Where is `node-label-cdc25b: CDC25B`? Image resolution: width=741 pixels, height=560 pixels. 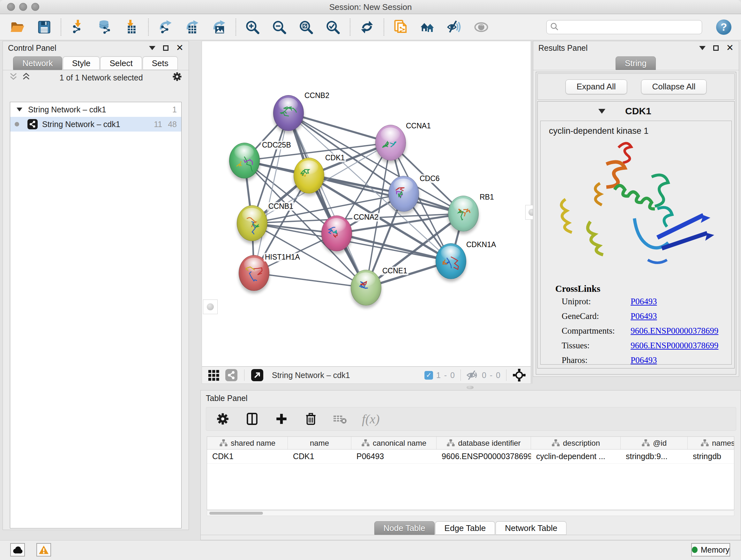 node-label-cdc25b: CDC25B is located at coordinates (277, 145).